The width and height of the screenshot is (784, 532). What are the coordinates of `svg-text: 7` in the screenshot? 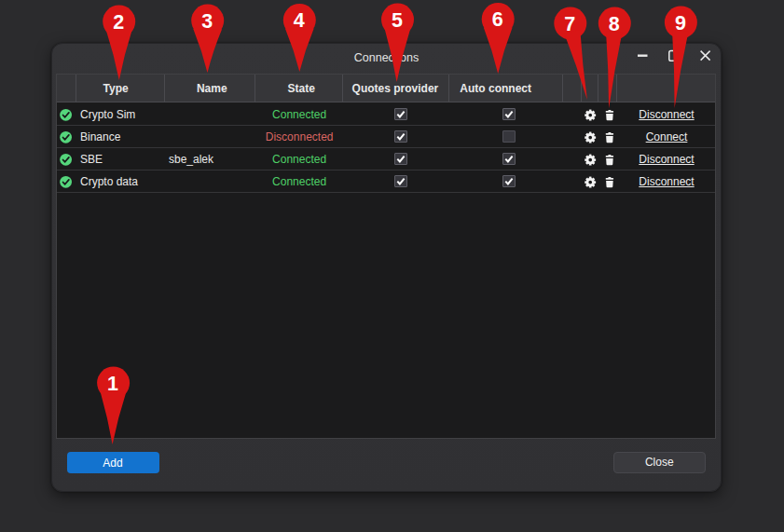 It's located at (570, 24).